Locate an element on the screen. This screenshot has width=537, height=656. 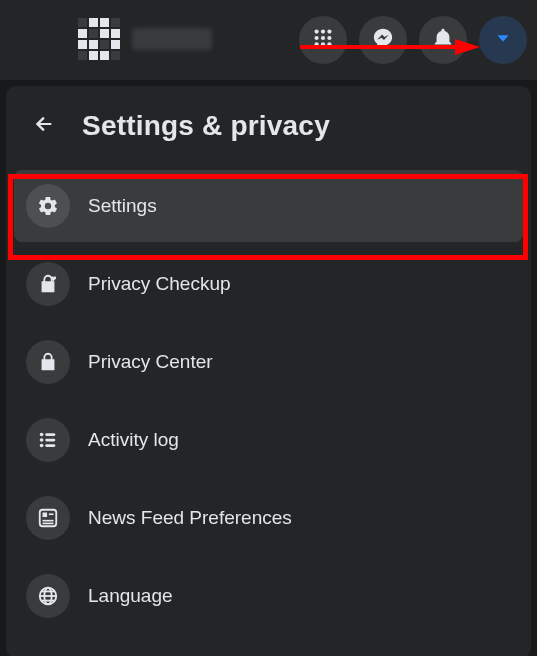
back-button is located at coordinates (44, 126).